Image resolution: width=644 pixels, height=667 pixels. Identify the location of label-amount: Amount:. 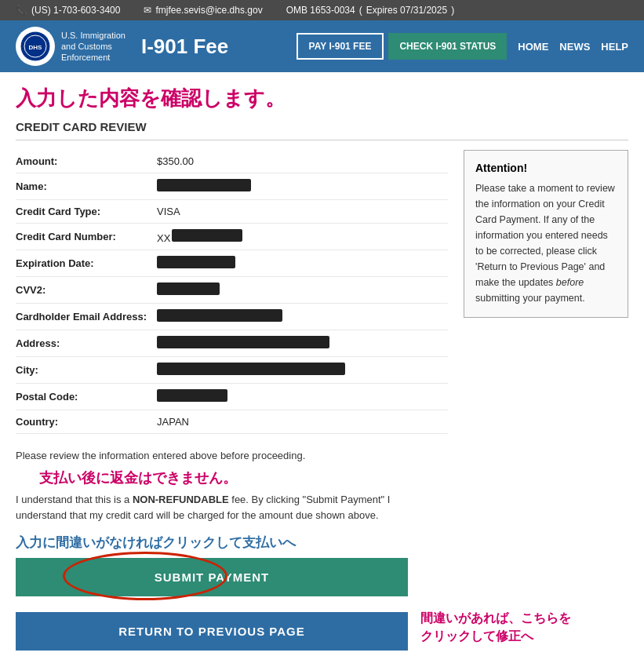
(86, 162).